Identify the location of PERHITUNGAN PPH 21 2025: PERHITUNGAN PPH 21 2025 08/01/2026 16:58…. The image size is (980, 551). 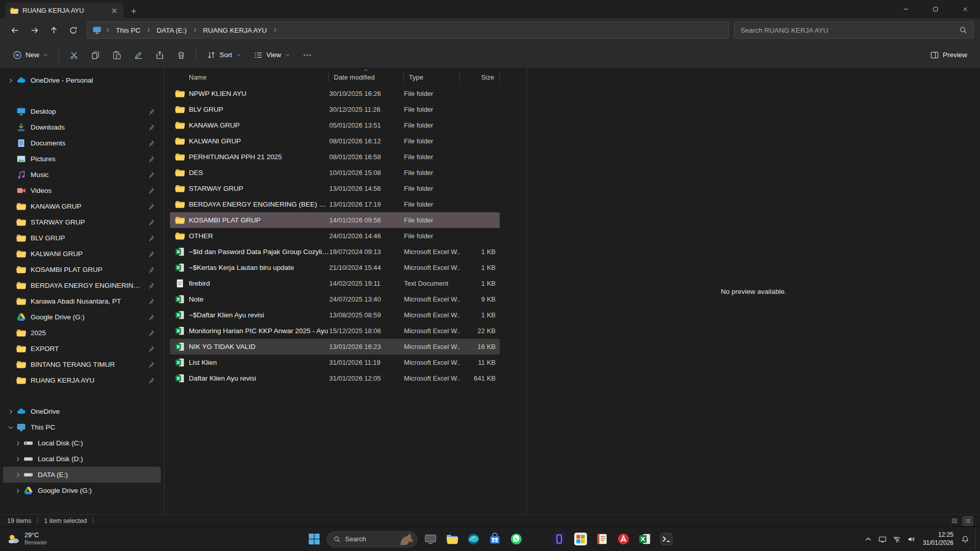
(335, 157).